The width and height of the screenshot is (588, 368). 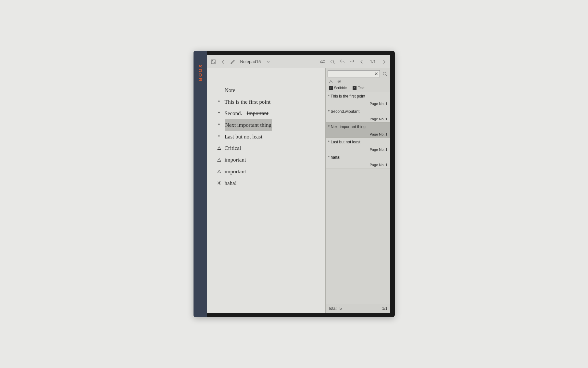 I want to click on toolbar: Notepad15 1/1, so click(x=299, y=62).